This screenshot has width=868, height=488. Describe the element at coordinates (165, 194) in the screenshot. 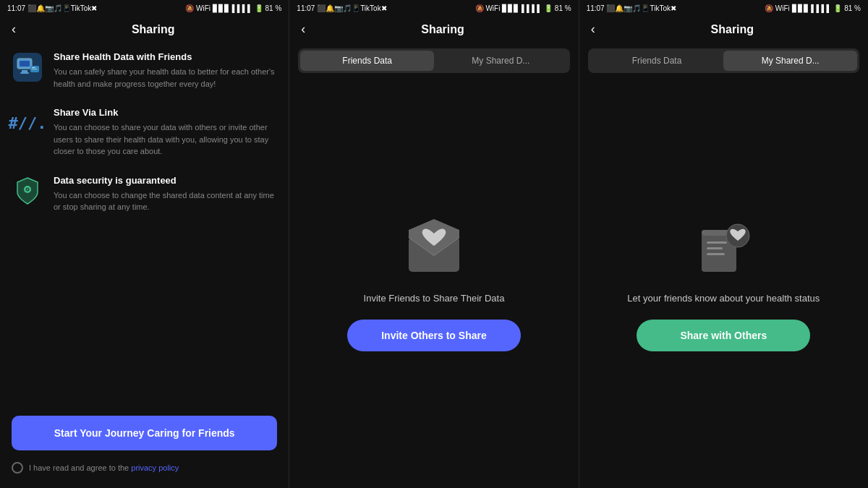

I see `feature-security-text: Data security is guaranteed You can choo…` at that location.